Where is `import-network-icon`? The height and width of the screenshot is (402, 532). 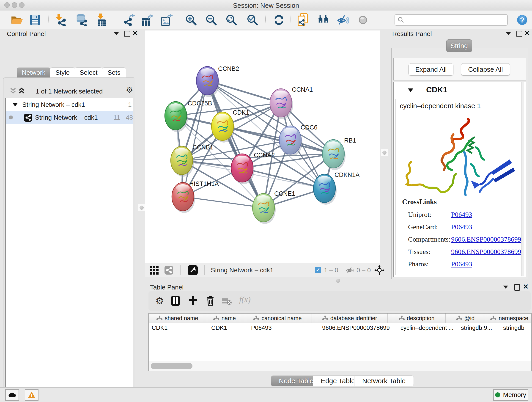 import-network-icon is located at coordinates (61, 20).